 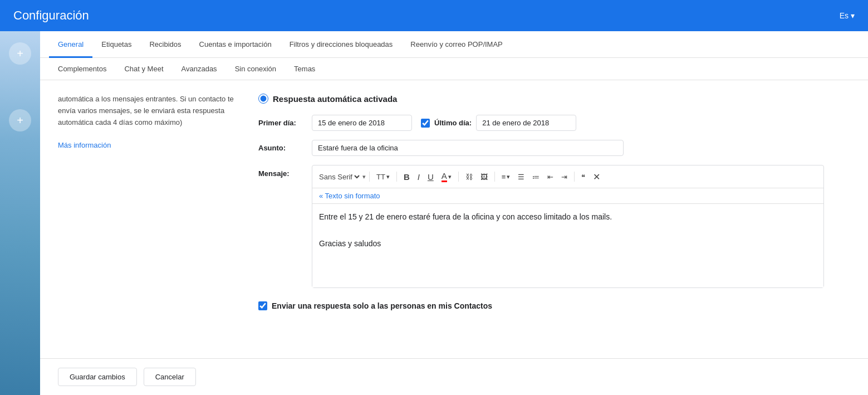 I want to click on auto-reply-header: Respuesta automática activada, so click(x=555, y=99).